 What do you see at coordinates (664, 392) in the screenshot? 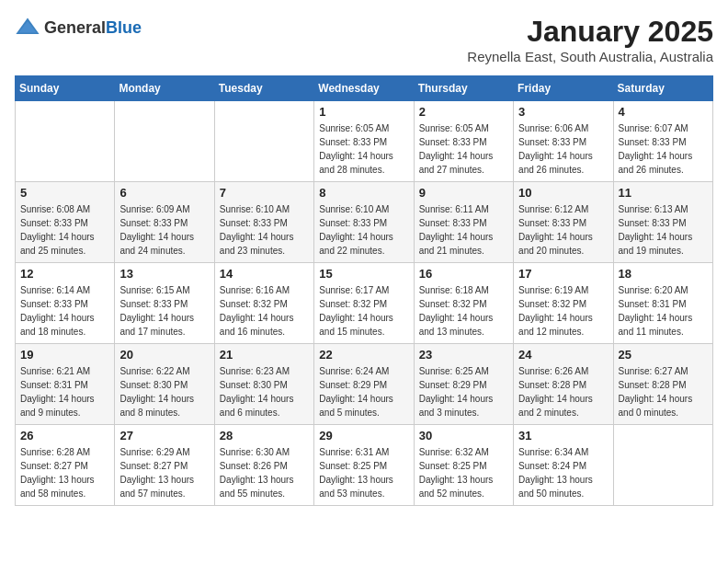
I see `day-info: Sunrise: 6:27 AM Sunset: 8:28 PM Dayligh…` at bounding box center [664, 392].